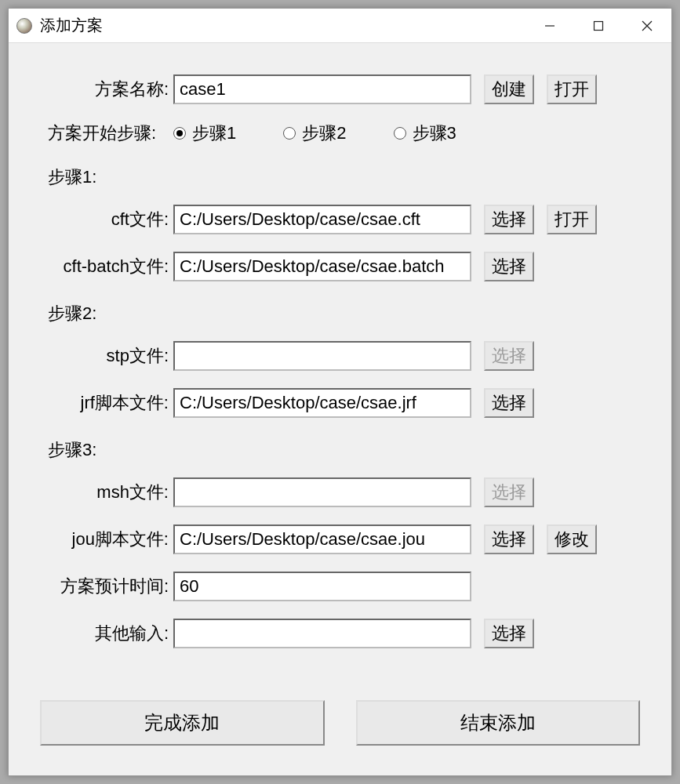 The width and height of the screenshot is (680, 784). What do you see at coordinates (598, 25) in the screenshot?
I see `maximize-button` at bounding box center [598, 25].